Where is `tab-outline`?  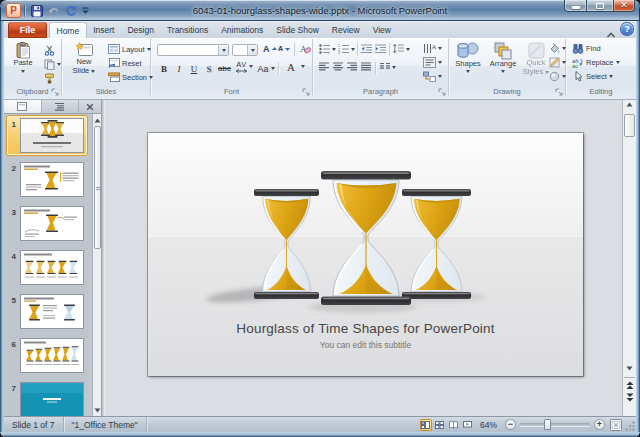
tab-outline is located at coordinates (61, 106).